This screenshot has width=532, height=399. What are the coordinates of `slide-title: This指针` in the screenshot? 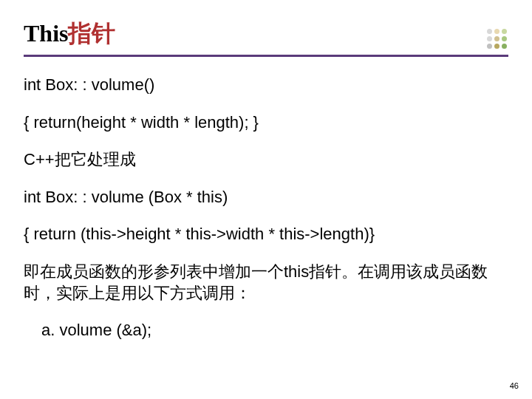 It's located at (69, 34).